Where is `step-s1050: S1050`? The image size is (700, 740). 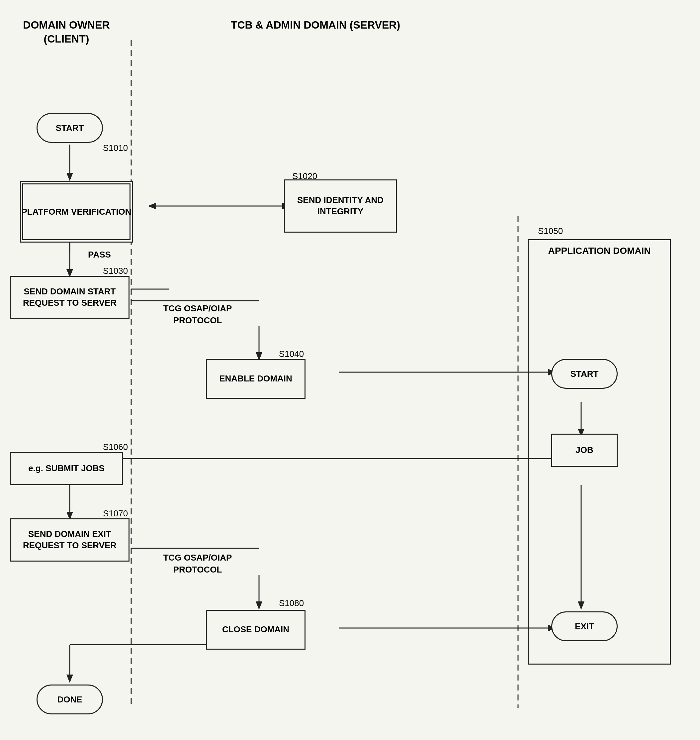 step-s1050: S1050 is located at coordinates (550, 231).